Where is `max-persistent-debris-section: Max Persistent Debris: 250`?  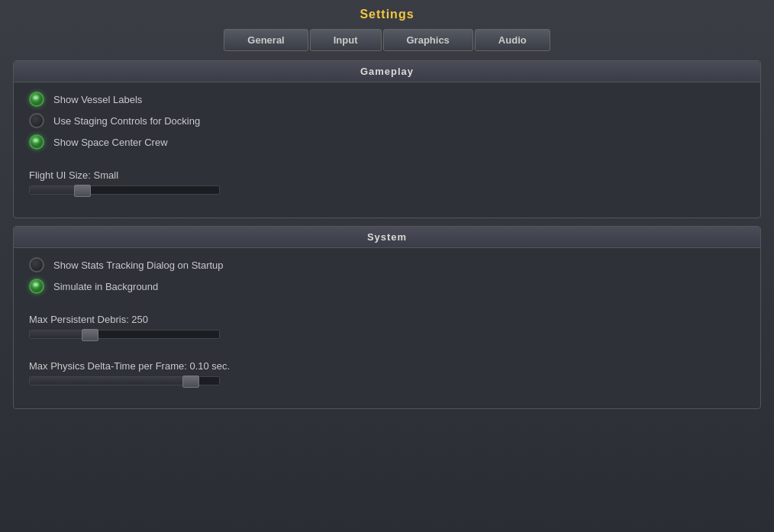
max-persistent-debris-section: Max Persistent Debris: 250 is located at coordinates (387, 327).